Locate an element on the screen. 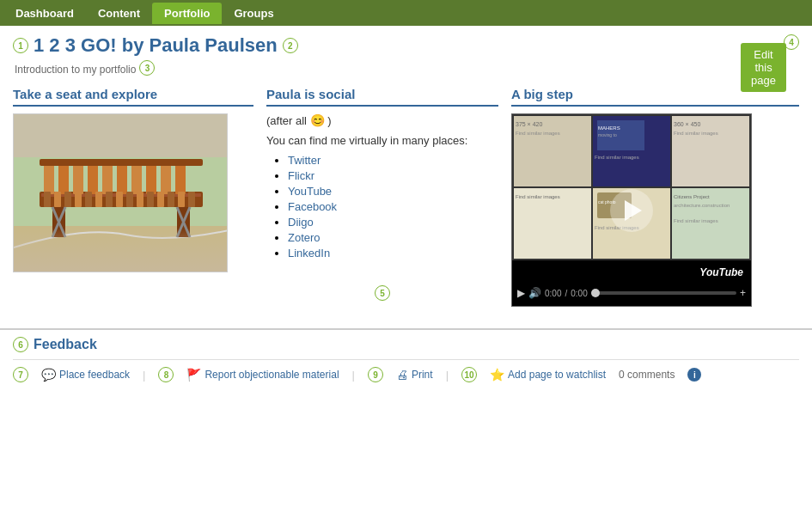 The height and width of the screenshot is (513, 812). mid-col-title: Paula is social is located at coordinates (382, 96).